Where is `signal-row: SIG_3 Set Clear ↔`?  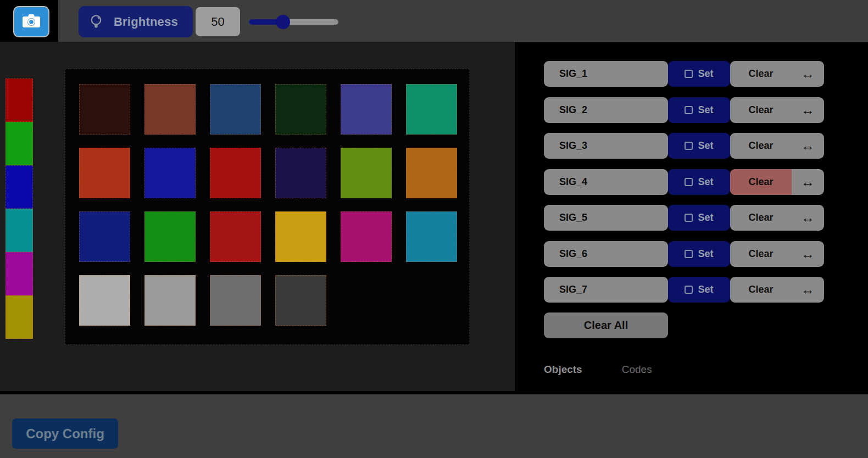 signal-row: SIG_3 Set Clear ↔ is located at coordinates (684, 146).